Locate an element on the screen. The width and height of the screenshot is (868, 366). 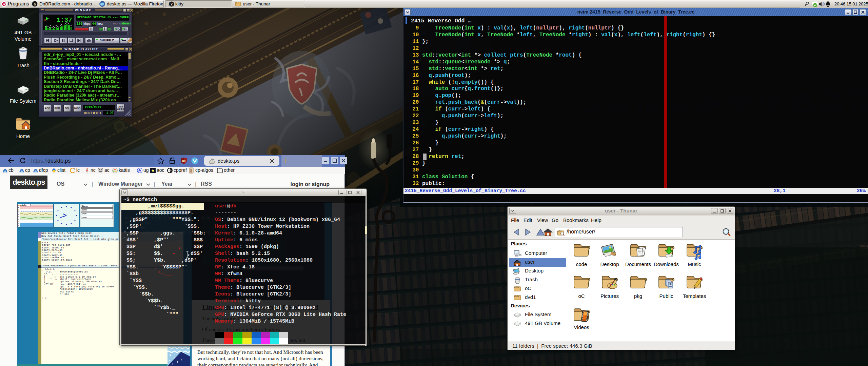
svg-text: u0 is located at coordinates (184, 161).